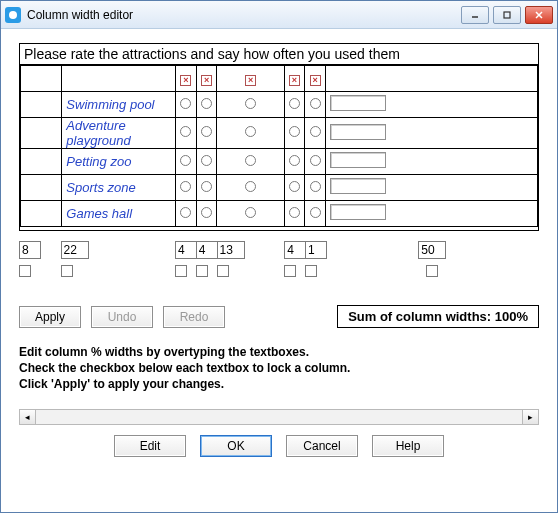 The width and height of the screenshot is (558, 513). I want to click on grid-row: Petting zoo, so click(280, 162).